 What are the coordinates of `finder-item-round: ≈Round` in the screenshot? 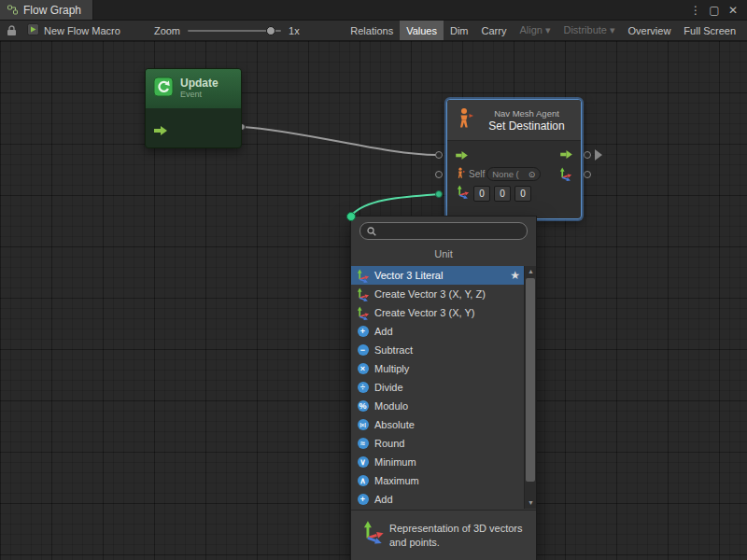 It's located at (437, 443).